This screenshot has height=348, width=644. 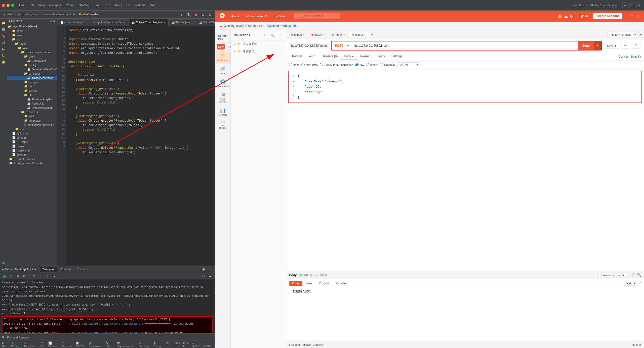 What do you see at coordinates (304, 35) in the screenshot?
I see `close-tab-1: ×` at bounding box center [304, 35].